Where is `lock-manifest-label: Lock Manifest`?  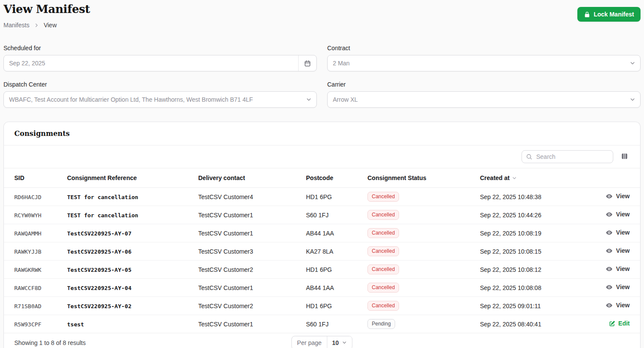 lock-manifest-label: Lock Manifest is located at coordinates (614, 14).